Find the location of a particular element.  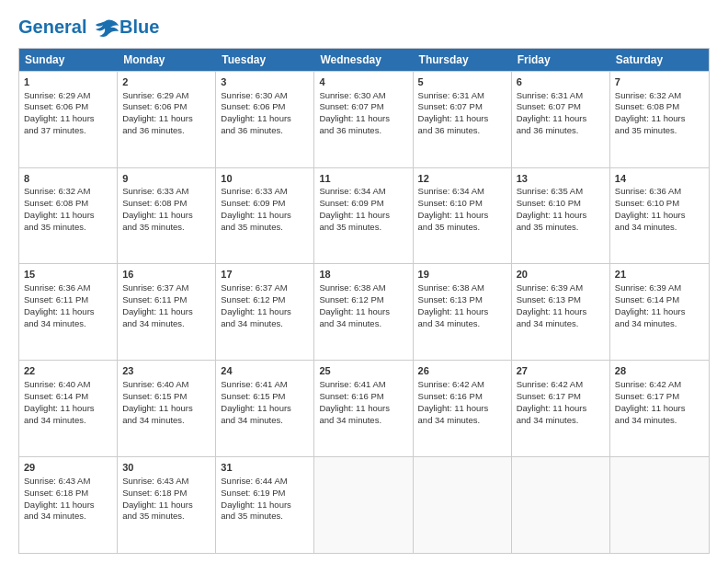

calendar-day-14: 14Sunrise: 6:36 AMSunset: 6:10 PMDayligh… is located at coordinates (660, 216).